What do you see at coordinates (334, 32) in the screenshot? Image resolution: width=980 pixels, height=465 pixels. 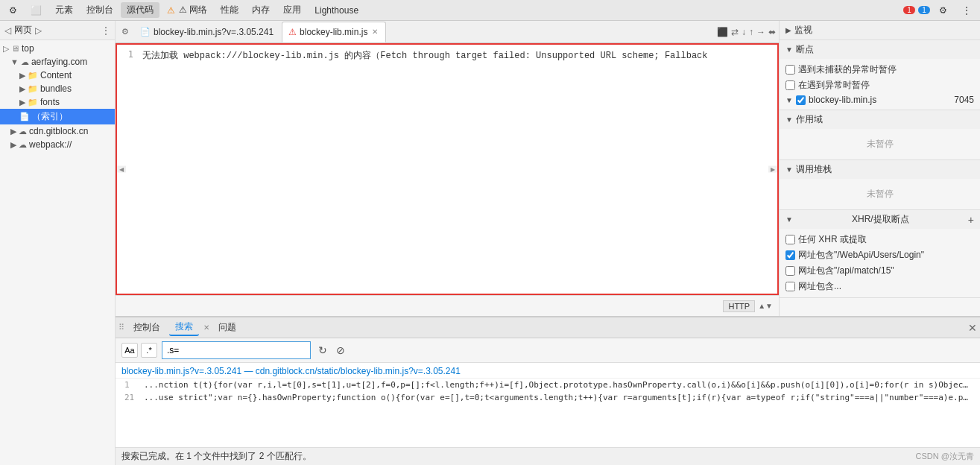 I see `tab-label-right: blockey-lib.min.js` at bounding box center [334, 32].